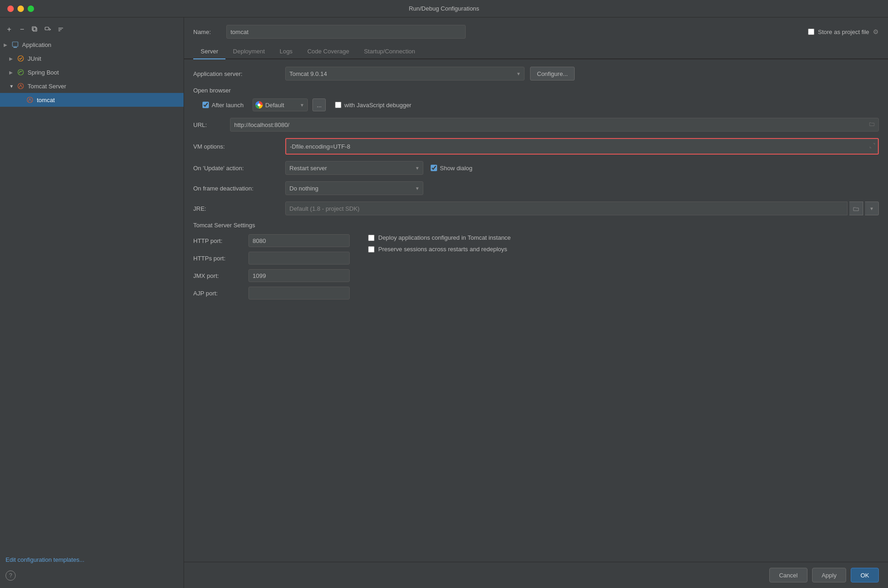 This screenshot has width=888, height=588. I want to click on title-bar: Run/Debug Configurations, so click(444, 9).